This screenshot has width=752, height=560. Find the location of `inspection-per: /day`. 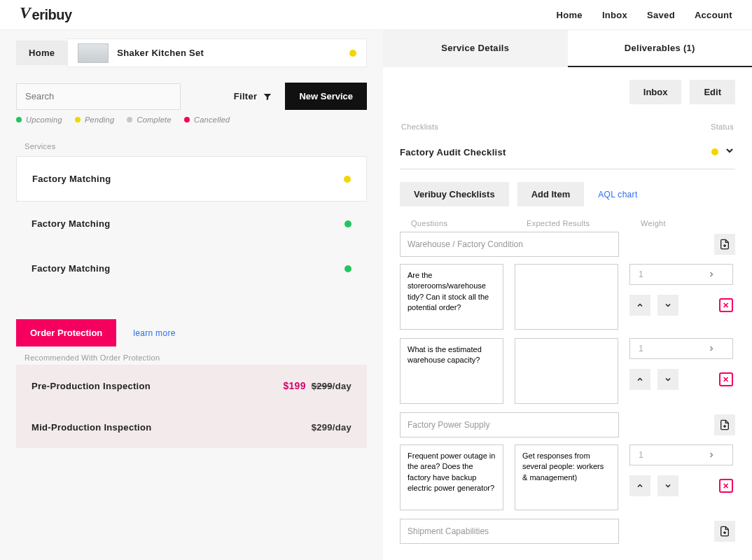

inspection-per: /day is located at coordinates (342, 386).